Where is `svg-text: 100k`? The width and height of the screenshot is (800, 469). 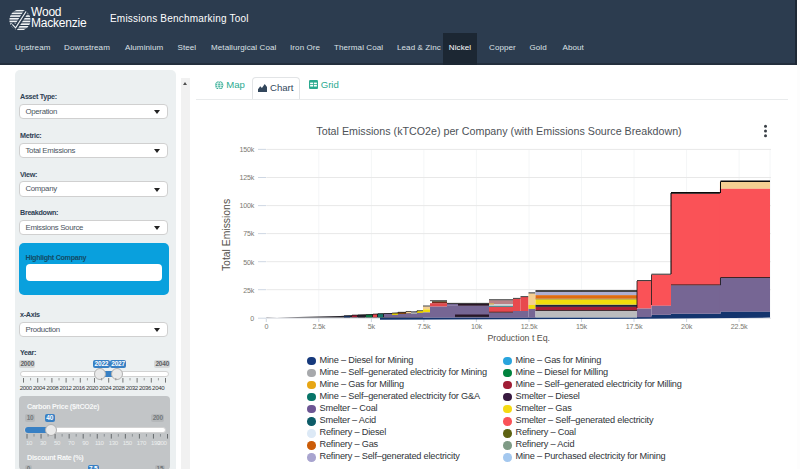 svg-text: 100k is located at coordinates (246, 206).